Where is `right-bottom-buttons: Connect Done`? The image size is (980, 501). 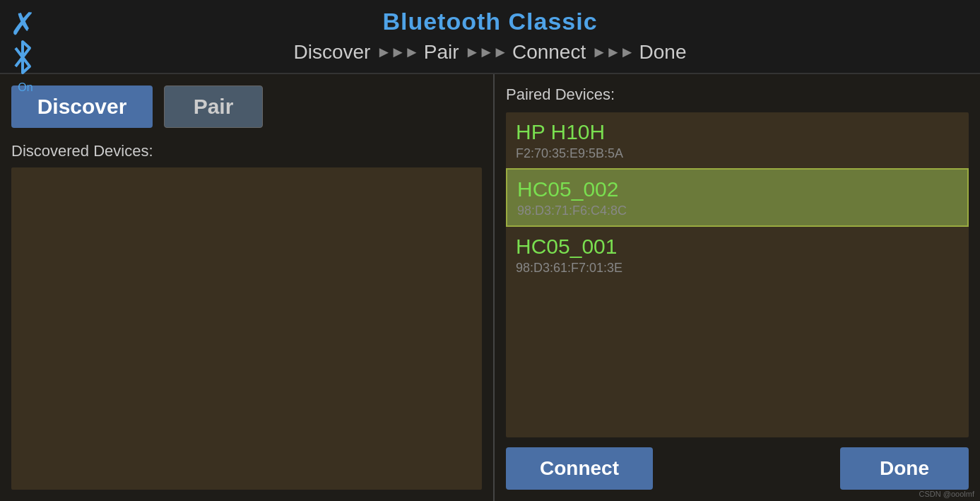 right-bottom-buttons: Connect Done is located at coordinates (738, 468).